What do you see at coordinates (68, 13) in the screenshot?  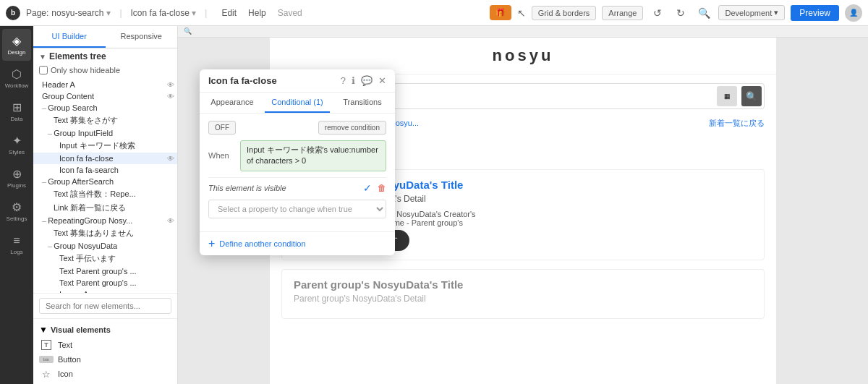 I see `page-selector: Page: nosyu-search ▾` at bounding box center [68, 13].